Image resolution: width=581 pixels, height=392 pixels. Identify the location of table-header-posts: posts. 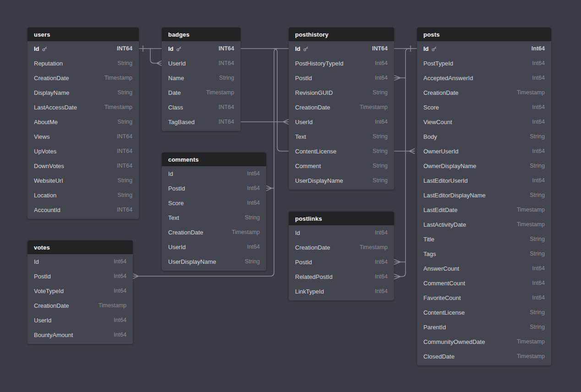
(484, 34).